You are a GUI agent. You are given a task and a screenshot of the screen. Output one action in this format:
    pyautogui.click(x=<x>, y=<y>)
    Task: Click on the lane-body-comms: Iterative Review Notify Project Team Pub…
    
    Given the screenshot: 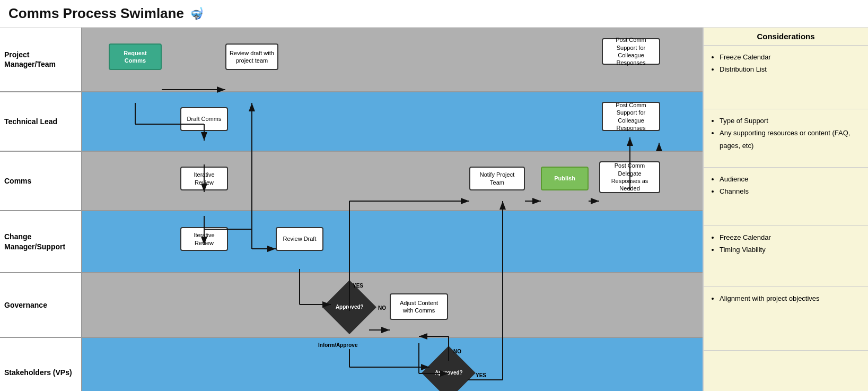 What is the action you would take?
    pyautogui.click(x=392, y=181)
    